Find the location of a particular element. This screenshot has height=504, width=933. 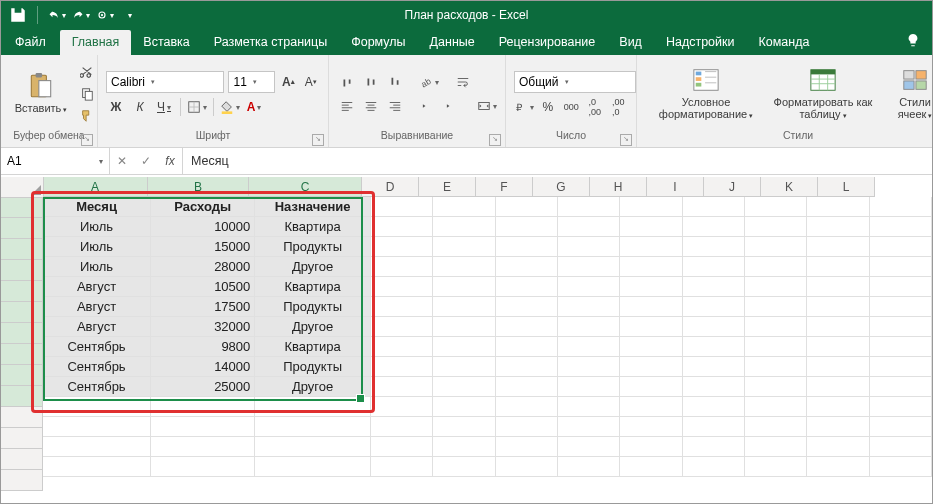

cell: Расходы is located at coordinates (203, 207).